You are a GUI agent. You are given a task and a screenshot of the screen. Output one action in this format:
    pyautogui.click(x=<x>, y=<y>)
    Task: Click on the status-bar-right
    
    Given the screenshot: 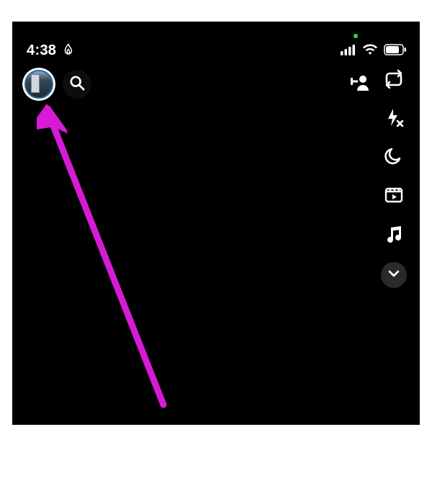 What is the action you would take?
    pyautogui.click(x=374, y=50)
    